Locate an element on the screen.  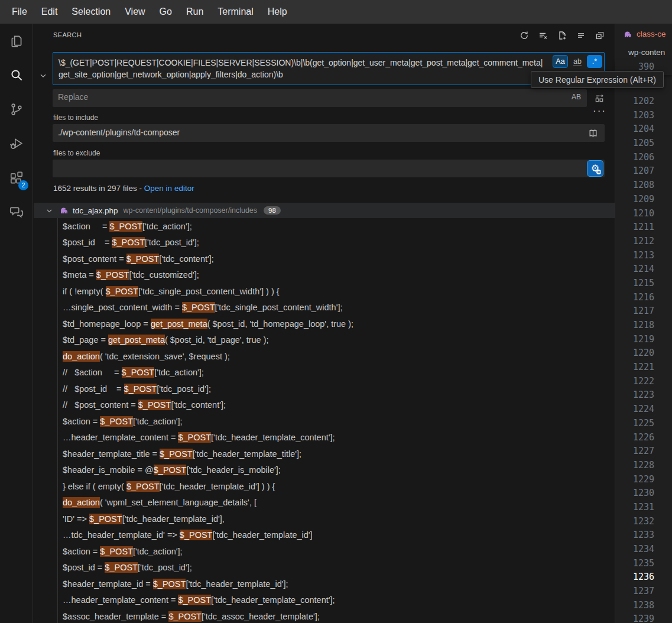
menu-item-run: Run is located at coordinates (195, 12).